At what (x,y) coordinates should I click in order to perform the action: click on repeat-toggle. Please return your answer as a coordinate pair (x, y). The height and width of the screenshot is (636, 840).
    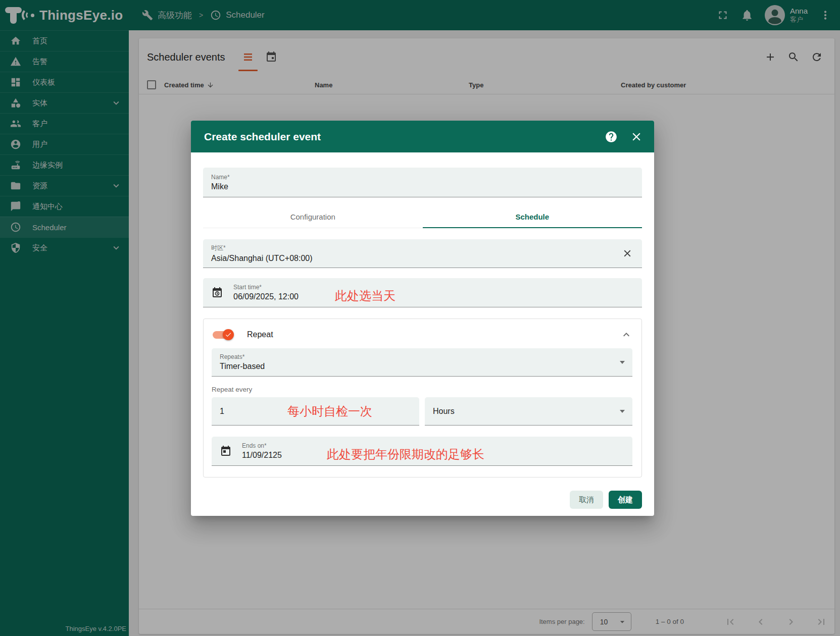
    Looking at the image, I should click on (223, 335).